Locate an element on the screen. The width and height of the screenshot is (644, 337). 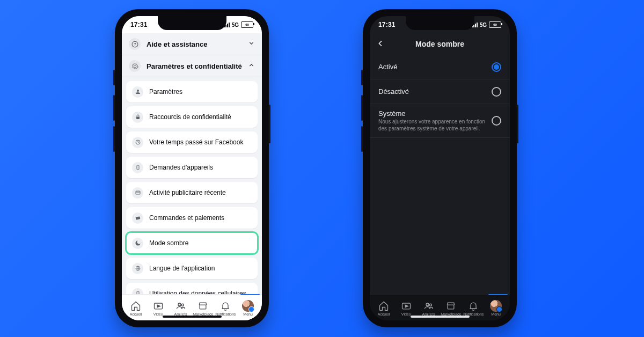
option-label: Système is located at coordinates (433, 114).